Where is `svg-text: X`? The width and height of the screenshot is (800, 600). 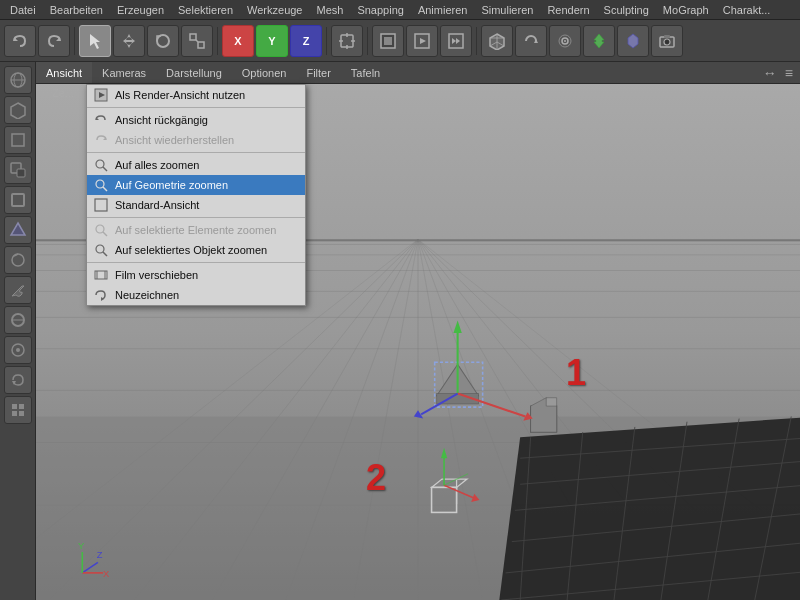 svg-text: X is located at coordinates (106, 574).